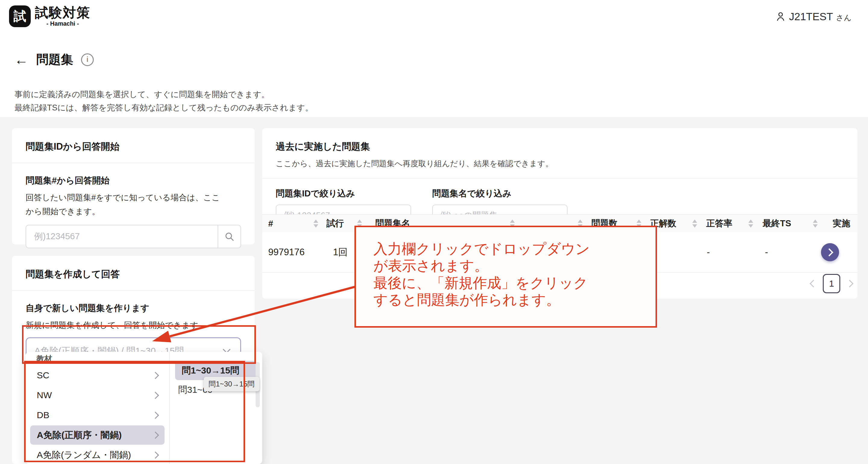 The height and width of the screenshot is (464, 868). Describe the element at coordinates (229, 237) in the screenshot. I see `search-icon` at that location.